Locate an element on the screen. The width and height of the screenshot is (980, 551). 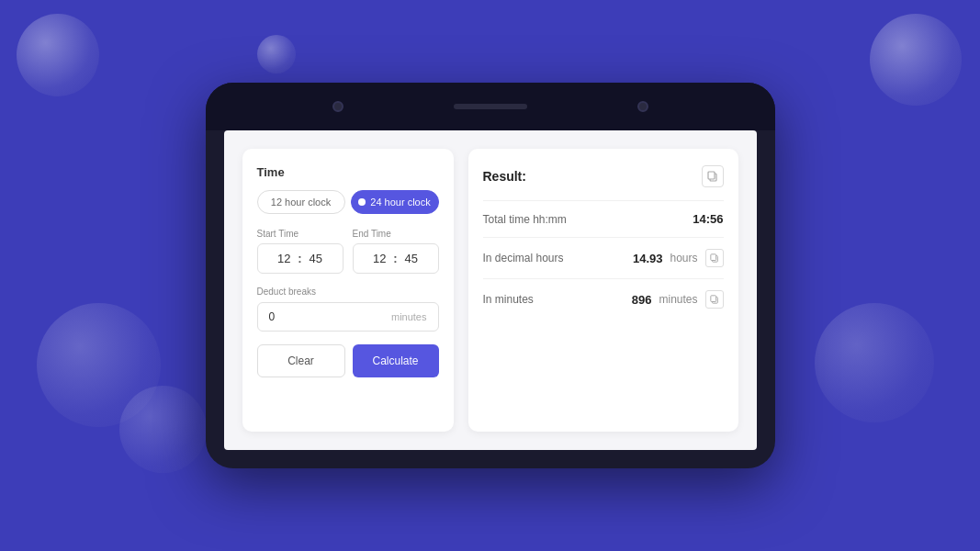
decimal-hours-value: 14.93 is located at coordinates (648, 259).